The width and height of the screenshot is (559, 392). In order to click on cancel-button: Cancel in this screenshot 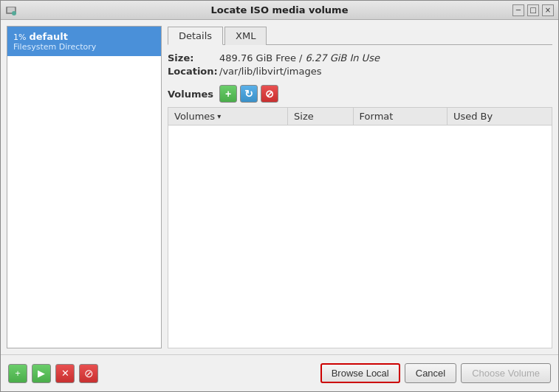, I will do `click(431, 374)`.